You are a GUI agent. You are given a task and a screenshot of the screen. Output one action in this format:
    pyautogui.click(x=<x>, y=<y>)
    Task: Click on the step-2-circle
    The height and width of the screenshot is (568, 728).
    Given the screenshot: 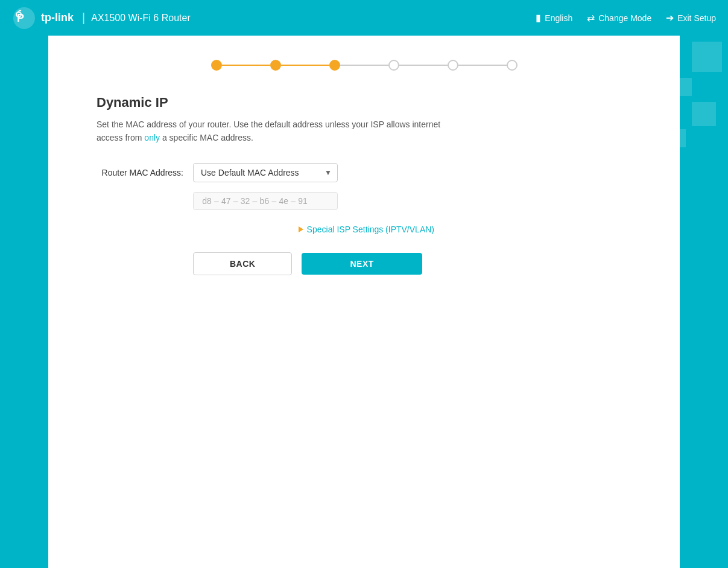 What is the action you would take?
    pyautogui.click(x=276, y=65)
    